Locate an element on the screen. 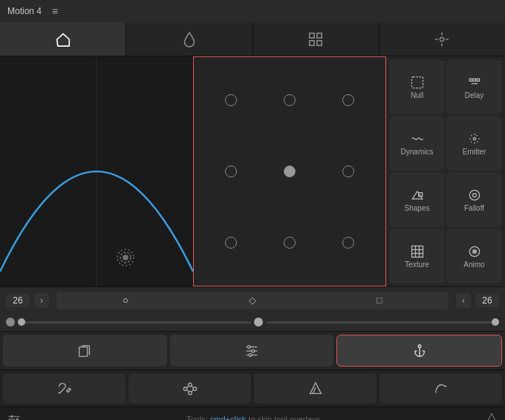 Image resolution: width=505 pixels, height=420 pixels. falloff-icon is located at coordinates (475, 195).